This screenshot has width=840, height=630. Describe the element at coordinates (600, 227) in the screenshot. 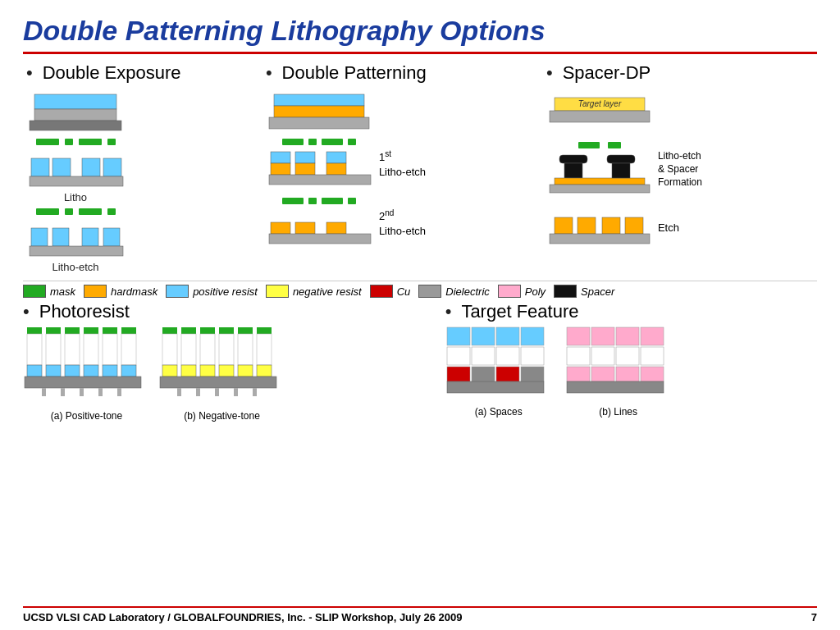

I see `sdp-etch-svg` at that location.